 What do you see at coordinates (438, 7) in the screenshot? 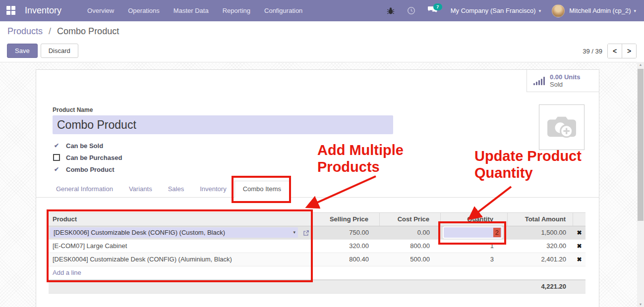
I see `message-count-badge: 7` at bounding box center [438, 7].